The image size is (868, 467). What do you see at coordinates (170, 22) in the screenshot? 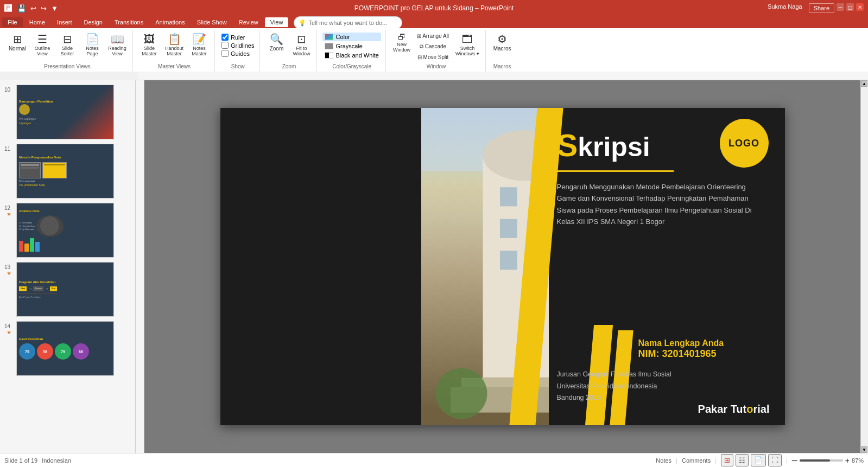
I see `tab-animations: Animations` at bounding box center [170, 22].